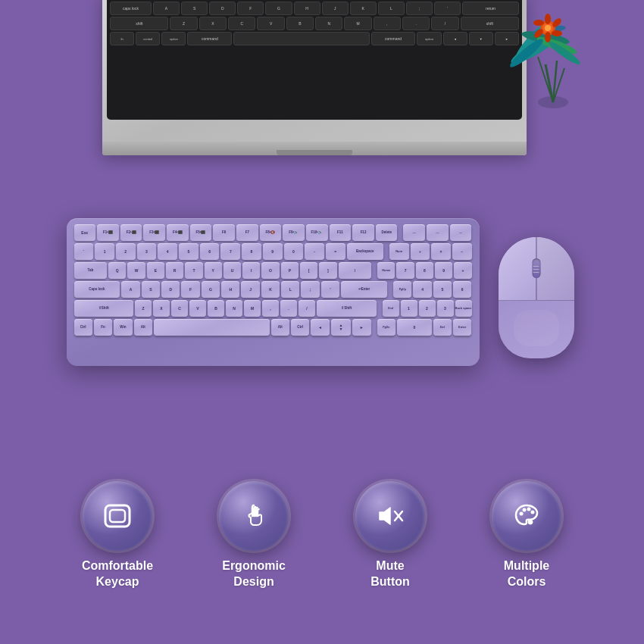  Describe the element at coordinates (300, 23) in the screenshot. I see `lsk-b: B` at that location.